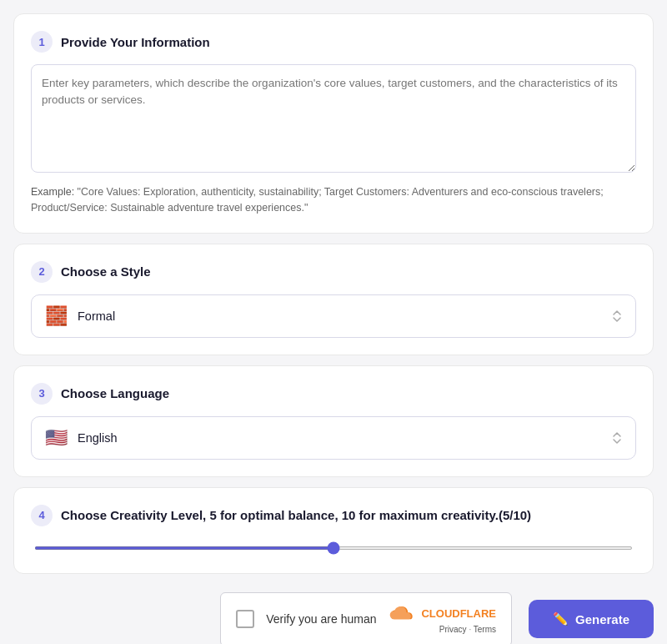 This screenshot has height=644, width=667. Describe the element at coordinates (340, 316) in the screenshot. I see `style-value: Formal` at that location.